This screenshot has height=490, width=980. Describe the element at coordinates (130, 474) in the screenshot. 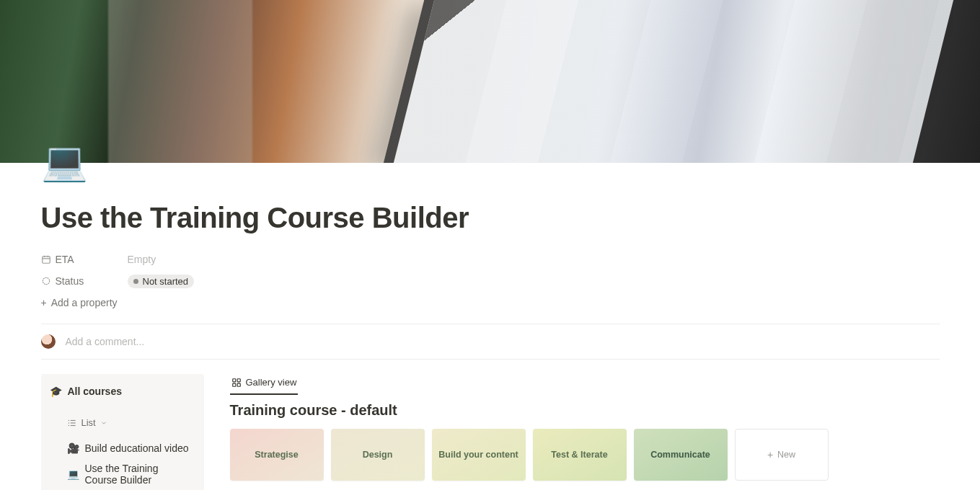

I see `sidebar-item-course-builder: 💻 Use the Training Course Builder` at that location.